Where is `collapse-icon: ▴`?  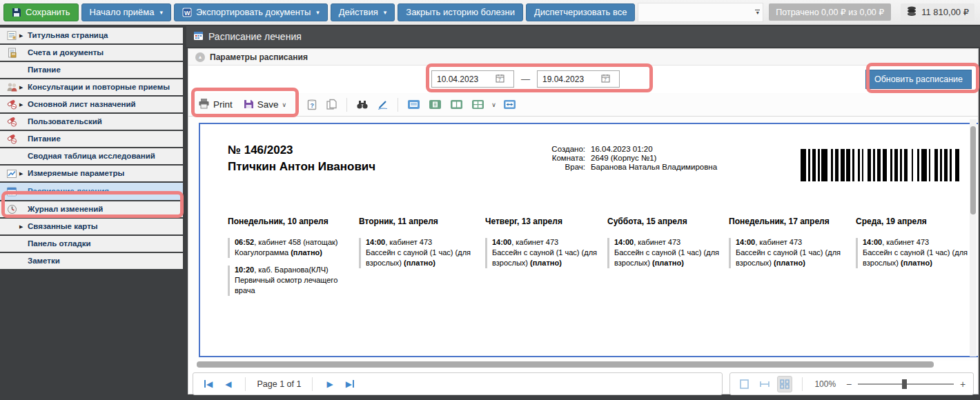 collapse-icon: ▴ is located at coordinates (200, 57).